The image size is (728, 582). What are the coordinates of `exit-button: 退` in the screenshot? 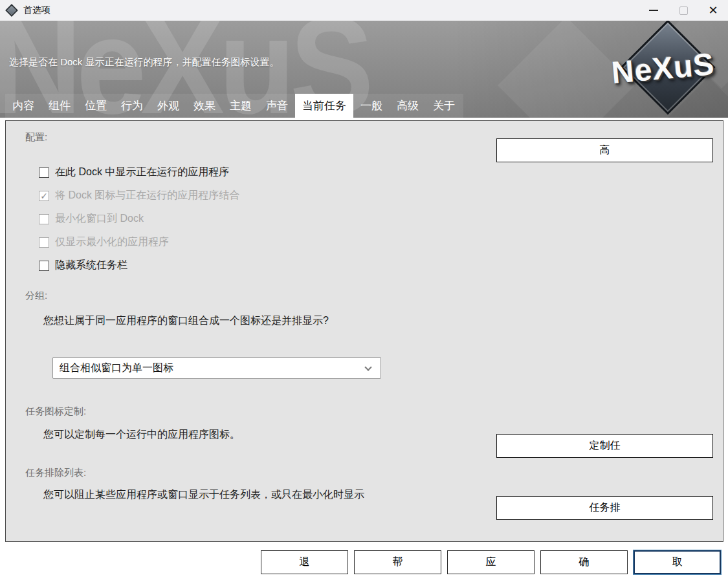 It's located at (304, 563).